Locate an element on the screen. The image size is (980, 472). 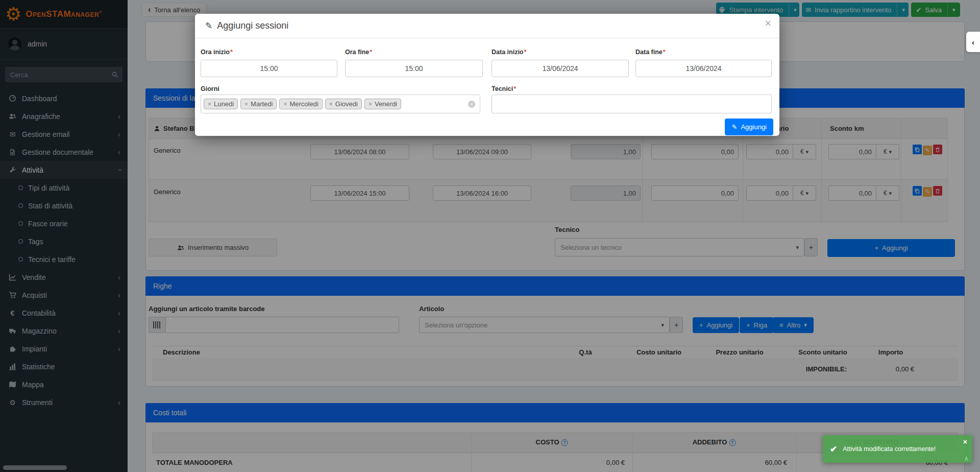
giorni-tag: ×Giovedi is located at coordinates (344, 104).